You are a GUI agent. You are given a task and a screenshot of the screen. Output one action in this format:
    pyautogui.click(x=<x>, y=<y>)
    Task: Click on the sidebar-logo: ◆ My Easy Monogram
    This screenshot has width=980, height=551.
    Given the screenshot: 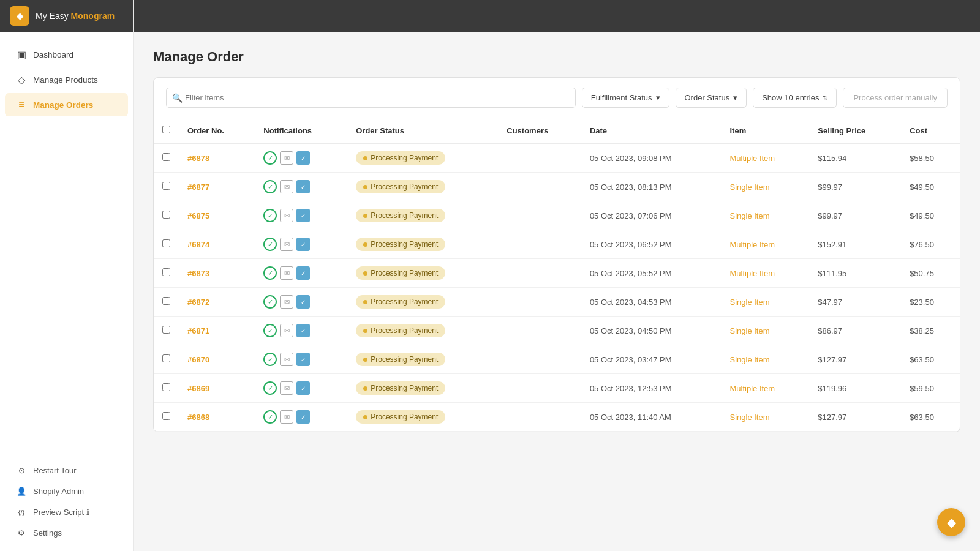 What is the action you would take?
    pyautogui.click(x=66, y=16)
    